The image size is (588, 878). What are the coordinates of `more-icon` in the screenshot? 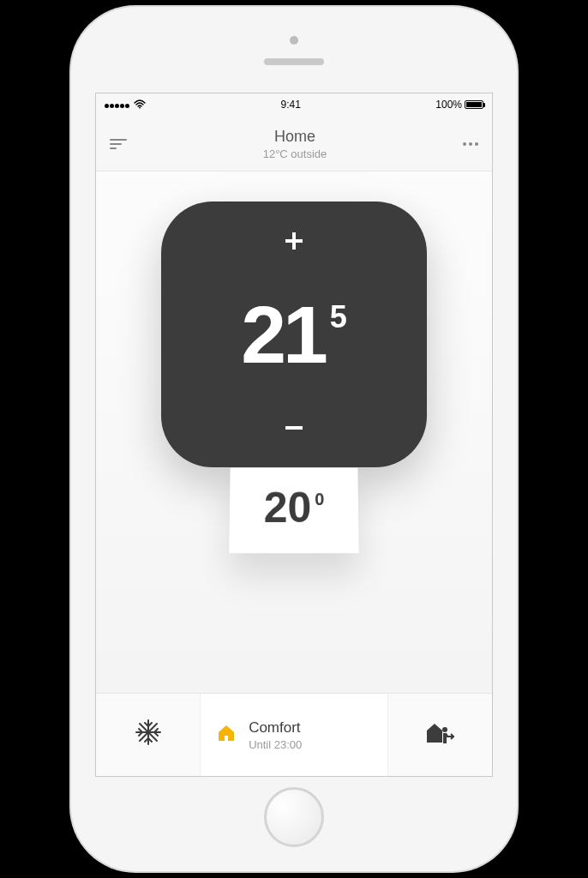 It's located at (471, 144).